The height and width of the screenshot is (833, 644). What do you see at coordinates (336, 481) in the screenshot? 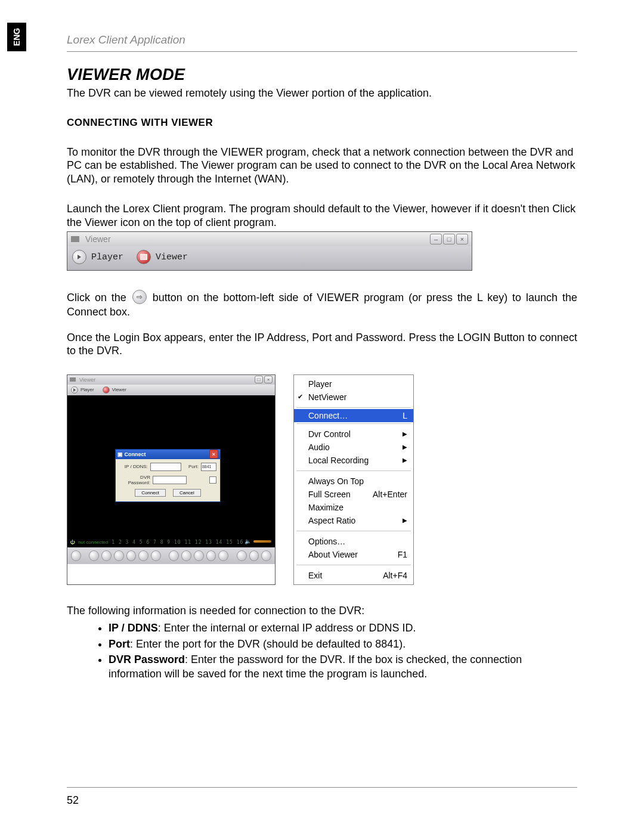
I see `menu-label: Always On Top` at bounding box center [336, 481].